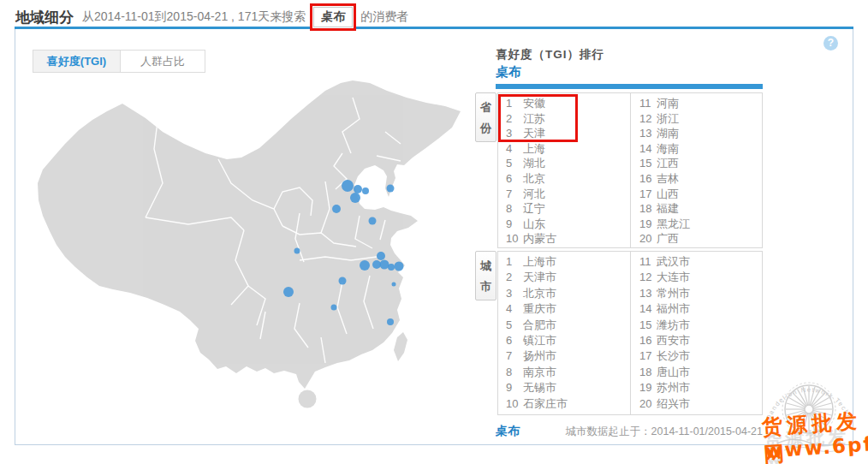 This screenshot has width=868, height=464. What do you see at coordinates (212, 17) in the screenshot?
I see `header: 地域细分 从2014-11-01到2015-04-21 , 171天来搜索 桌布…` at bounding box center [212, 17].